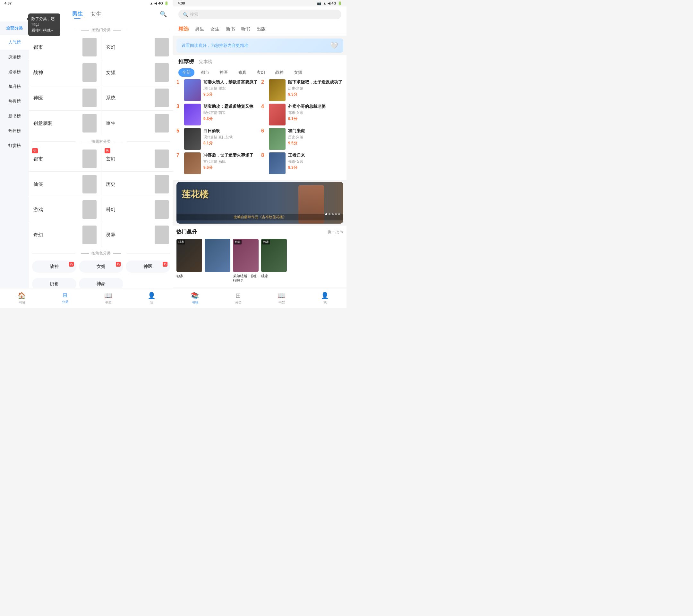  I want to click on cat-xuan: 玄幻, so click(138, 47).